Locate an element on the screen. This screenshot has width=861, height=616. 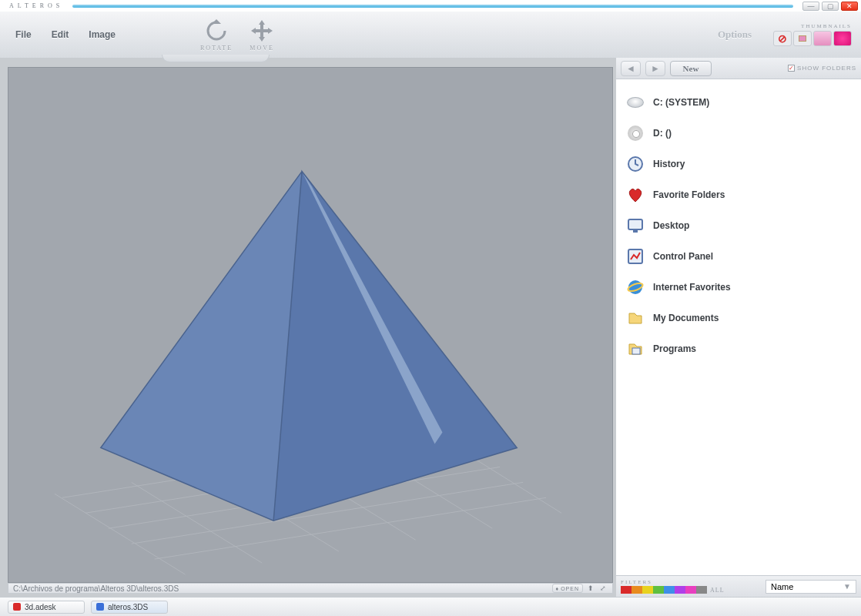
move-icon is located at coordinates (262, 31).